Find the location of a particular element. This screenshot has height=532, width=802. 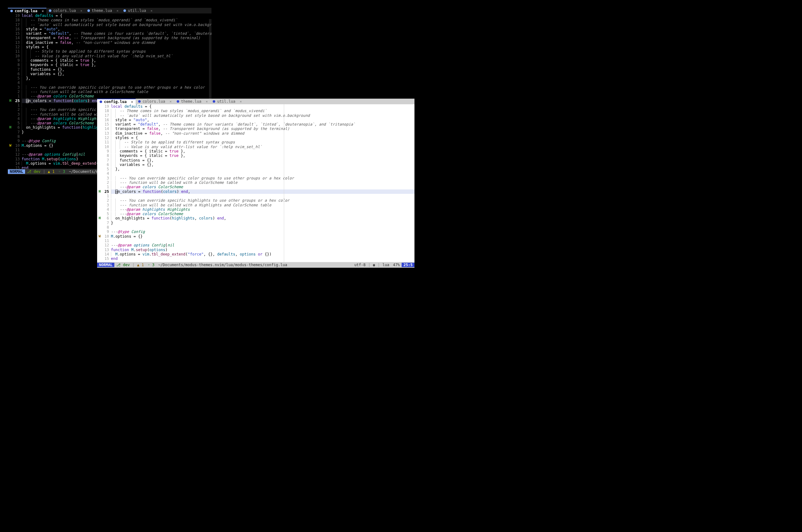

tab-util-light: util.lua× is located at coordinates (227, 101).